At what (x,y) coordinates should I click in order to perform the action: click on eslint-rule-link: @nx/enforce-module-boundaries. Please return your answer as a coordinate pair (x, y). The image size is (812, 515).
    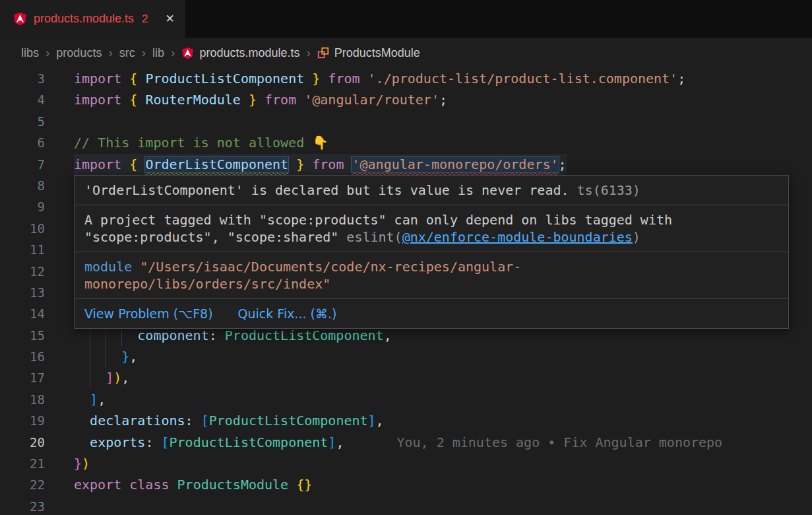
    Looking at the image, I should click on (517, 237).